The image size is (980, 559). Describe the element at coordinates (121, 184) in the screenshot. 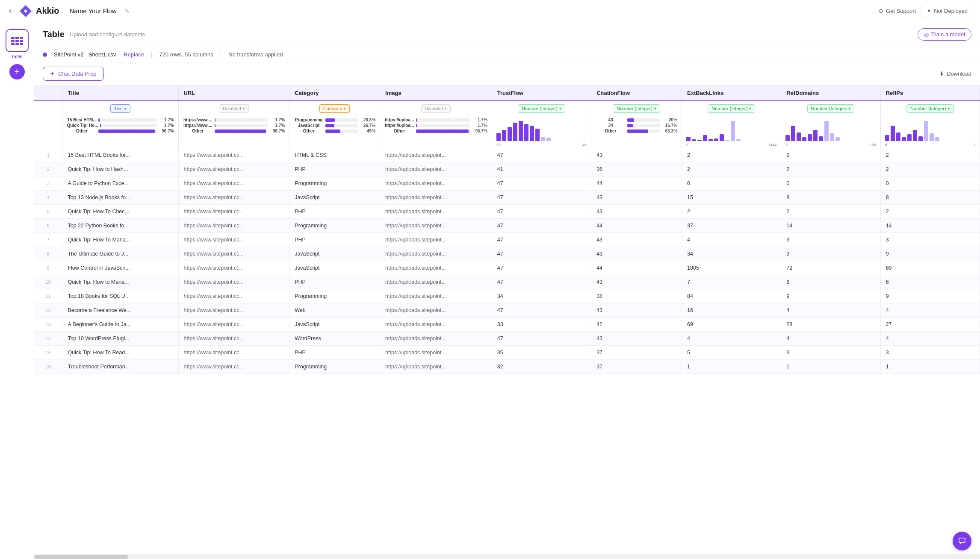

I see `cell-title: A Guide to Python Exce...` at that location.